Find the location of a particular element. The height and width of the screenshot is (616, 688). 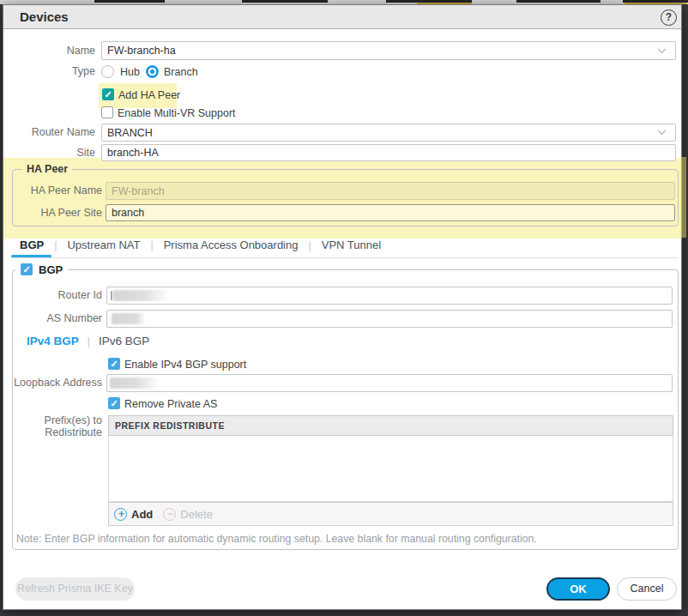

bgp-subtab-bar: IPv4 BGP | IPv6 BGP is located at coordinates (88, 341).